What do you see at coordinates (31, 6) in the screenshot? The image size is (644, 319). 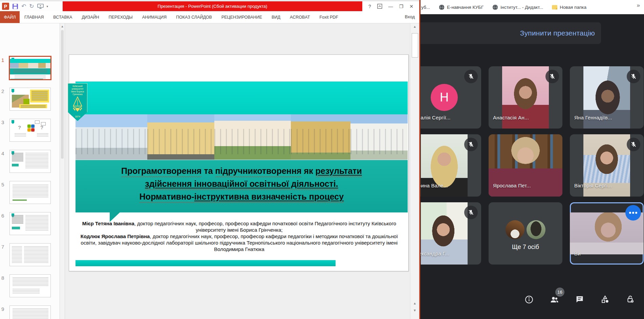 I see `quick-access-toolbar: P ↶ ↻ ▾` at bounding box center [31, 6].